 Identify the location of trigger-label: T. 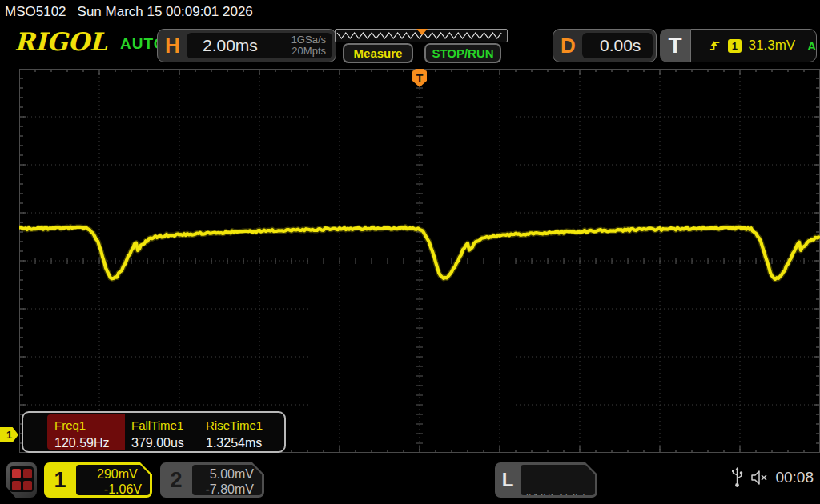
(675, 46).